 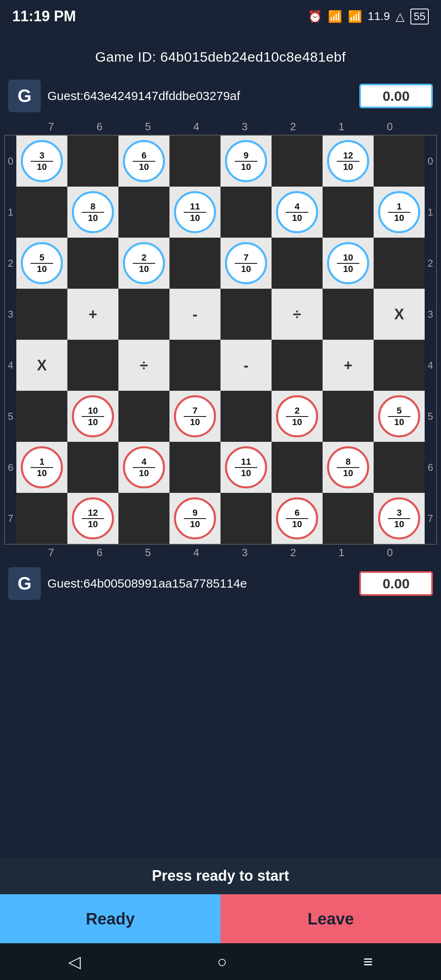 What do you see at coordinates (110, 919) in the screenshot?
I see `ready-button: Ready` at bounding box center [110, 919].